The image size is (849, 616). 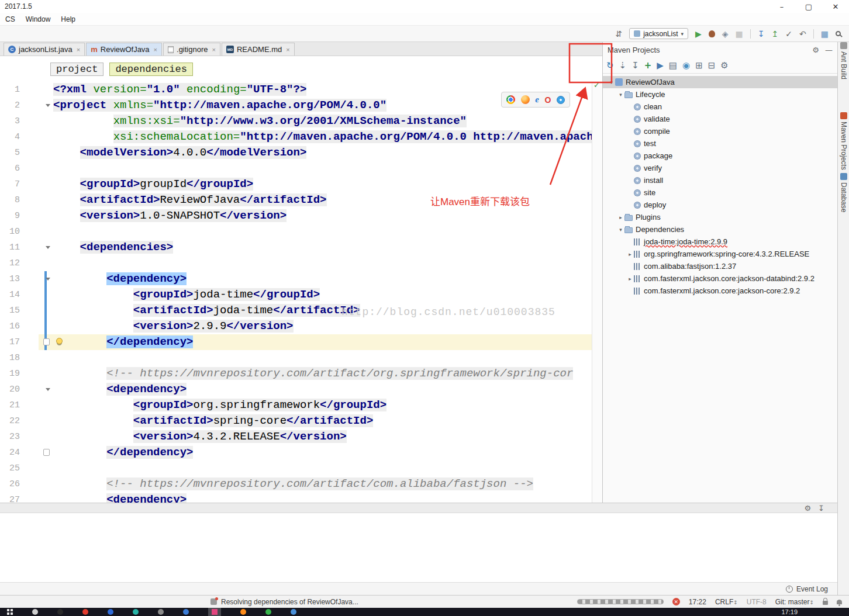 What do you see at coordinates (301, 263) in the screenshot?
I see `code-line: 12` at bounding box center [301, 263].